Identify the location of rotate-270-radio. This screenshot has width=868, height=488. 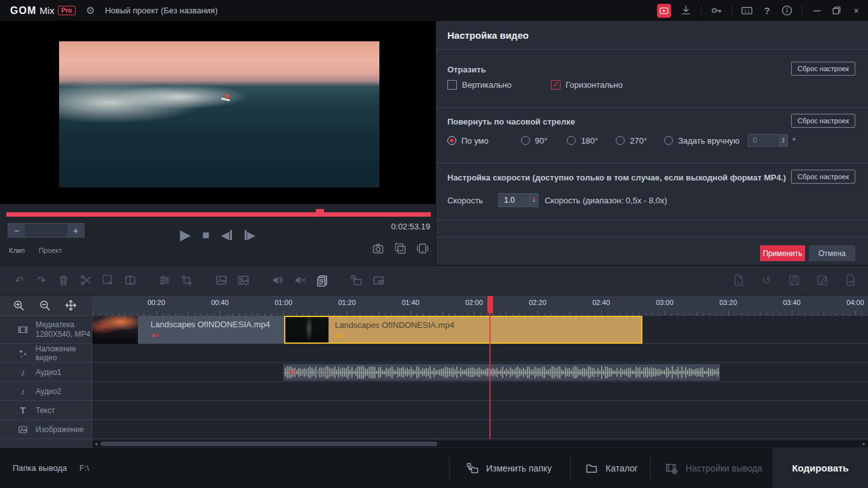
(620, 140).